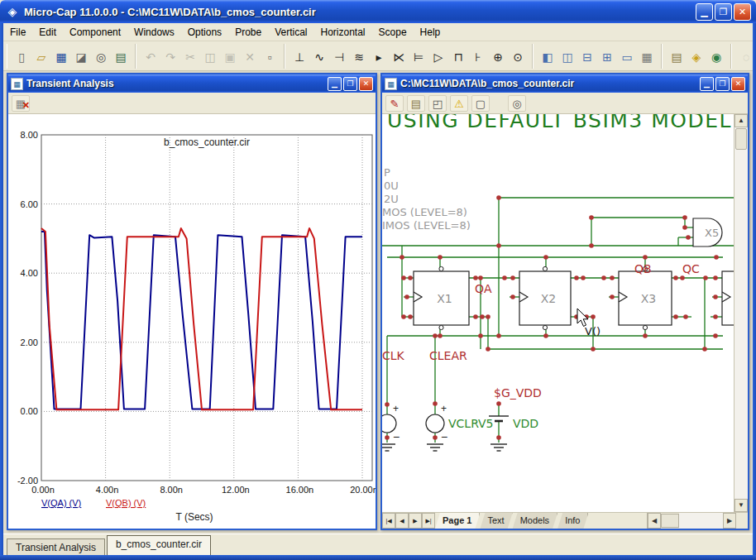 This screenshot has height=560, width=756. Describe the element at coordinates (21, 103) in the screenshot. I see `delete-all-objects-icon: ▦✕` at that location.